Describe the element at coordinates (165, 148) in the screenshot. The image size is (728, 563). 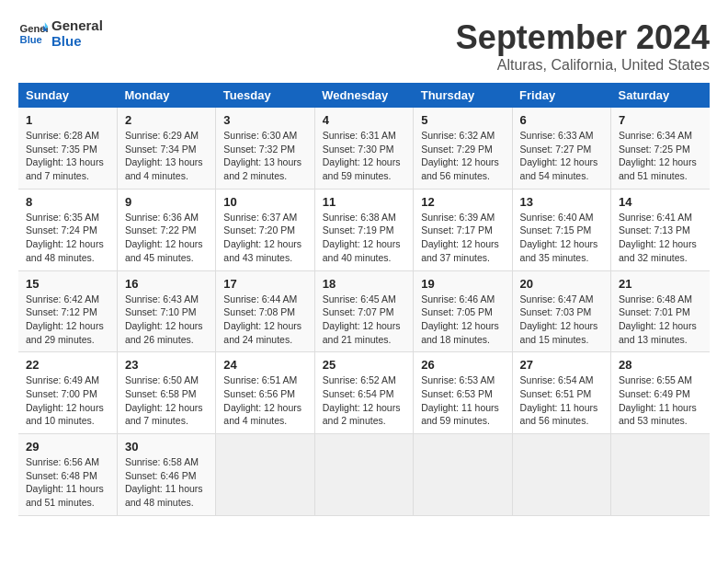
I see `calendar-cell: 2Sunrise: 6:29 AMSunset: 7:34 PMDaylight…` at that location.